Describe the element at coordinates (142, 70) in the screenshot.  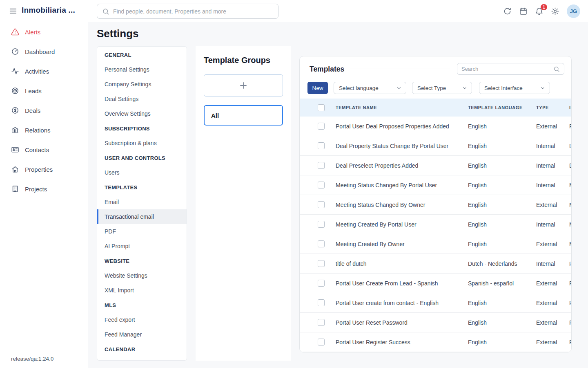
I see `settings-nav-item: Personal Settings` at that location.